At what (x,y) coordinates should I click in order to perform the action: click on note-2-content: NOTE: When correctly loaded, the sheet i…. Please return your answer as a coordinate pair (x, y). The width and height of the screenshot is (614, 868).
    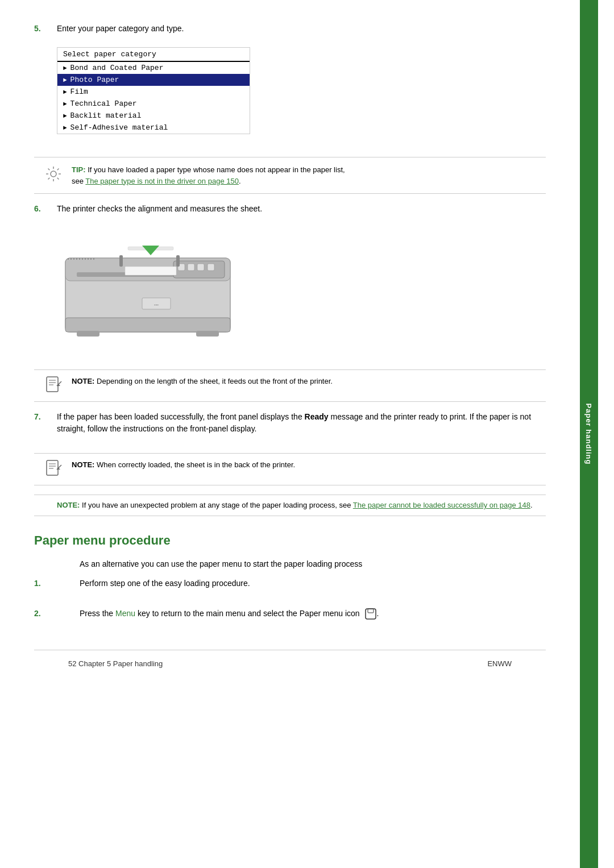
    Looking at the image, I should click on (183, 465).